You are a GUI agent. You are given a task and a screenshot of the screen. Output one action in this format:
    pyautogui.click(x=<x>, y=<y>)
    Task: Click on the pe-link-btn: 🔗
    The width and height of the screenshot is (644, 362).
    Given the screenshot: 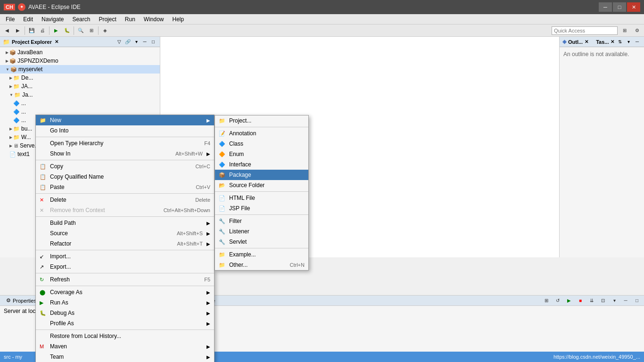 What is the action you would take?
    pyautogui.click(x=128, y=42)
    